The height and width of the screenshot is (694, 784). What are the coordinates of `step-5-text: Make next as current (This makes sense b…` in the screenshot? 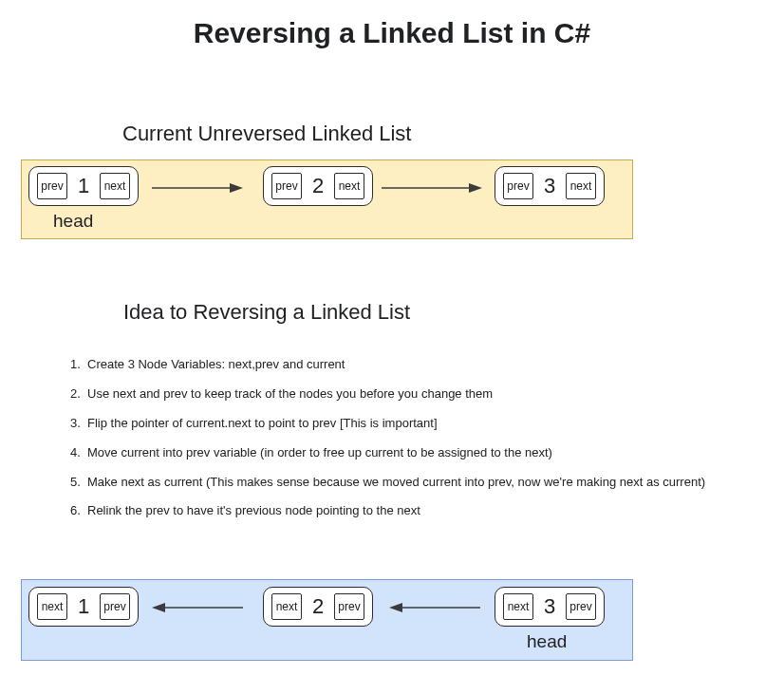 It's located at (397, 482).